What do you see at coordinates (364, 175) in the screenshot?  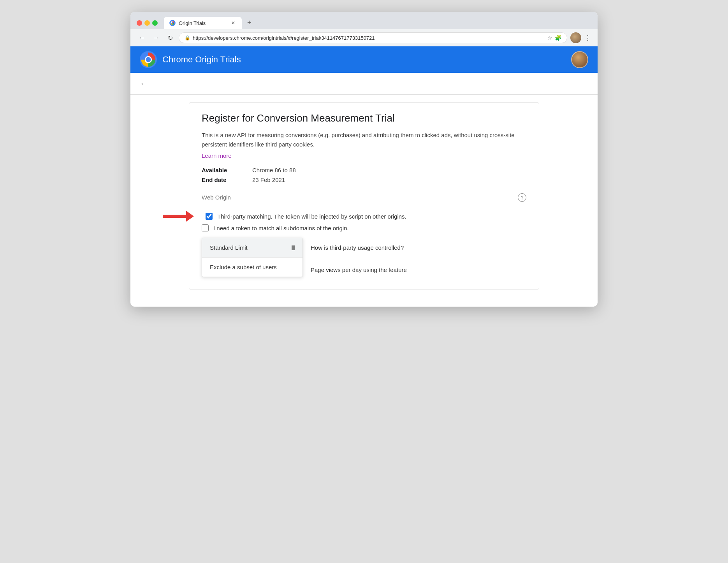 I see `info-table: Available Chrome 86 to 88 End date 23 Fe…` at bounding box center [364, 175].